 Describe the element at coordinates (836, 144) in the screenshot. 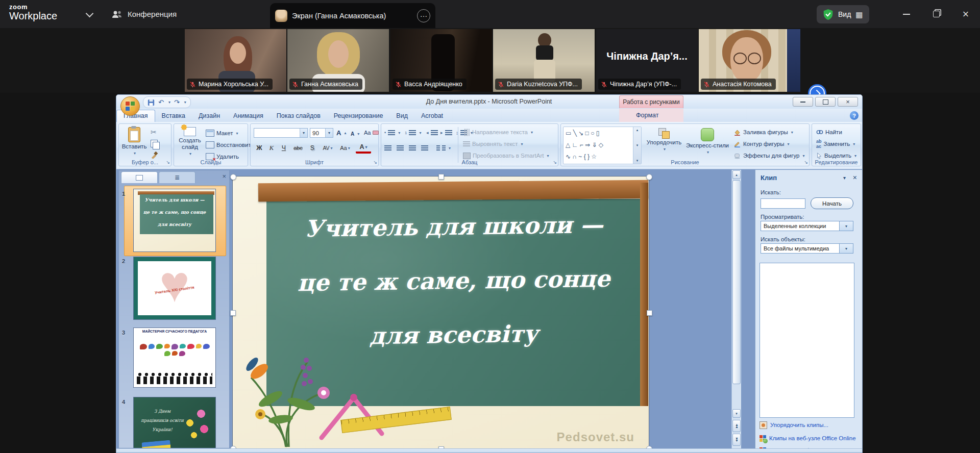

I see `replace-button: abас Заменить▾` at that location.